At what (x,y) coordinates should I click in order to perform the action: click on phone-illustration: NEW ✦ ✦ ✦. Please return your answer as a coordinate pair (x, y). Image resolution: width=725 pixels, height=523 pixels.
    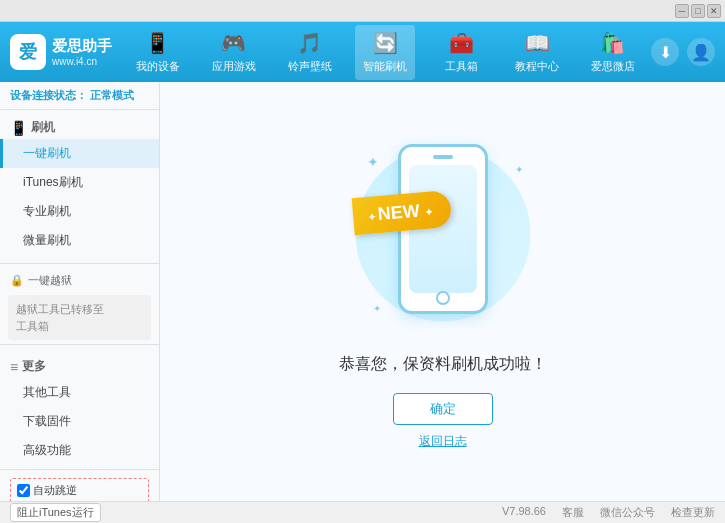
    Looking at the image, I should click on (443, 234).